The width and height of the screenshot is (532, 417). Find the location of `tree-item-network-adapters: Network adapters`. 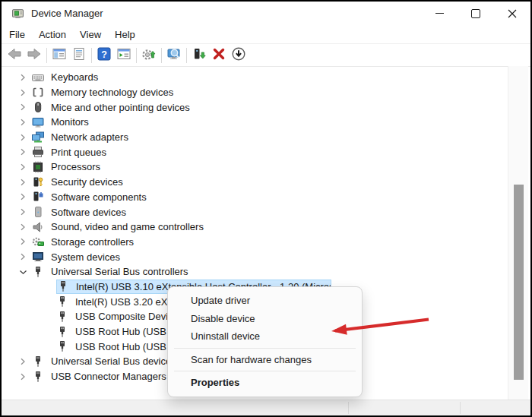

tree-item-network-adapters: Network adapters is located at coordinates (255, 137).